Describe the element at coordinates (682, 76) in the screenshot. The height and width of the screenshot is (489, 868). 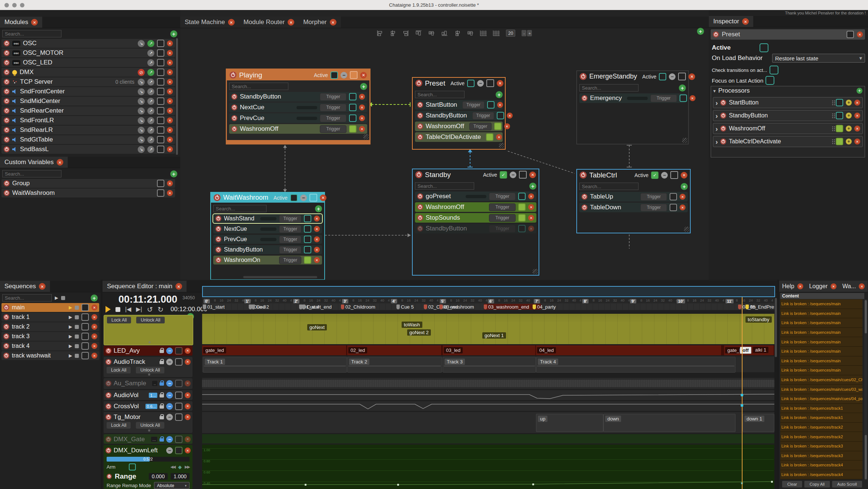
I see `color-swatch` at that location.